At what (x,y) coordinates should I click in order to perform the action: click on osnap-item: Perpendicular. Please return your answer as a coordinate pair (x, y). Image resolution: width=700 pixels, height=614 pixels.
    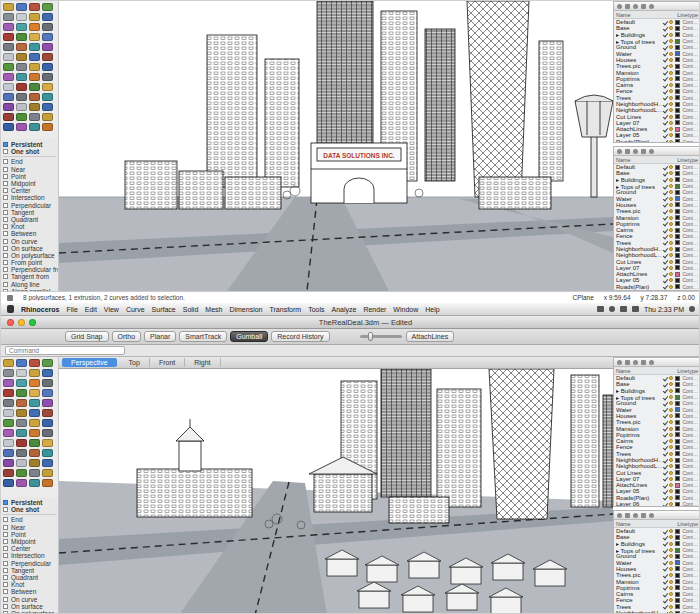
    Looking at the image, I should click on (30, 206).